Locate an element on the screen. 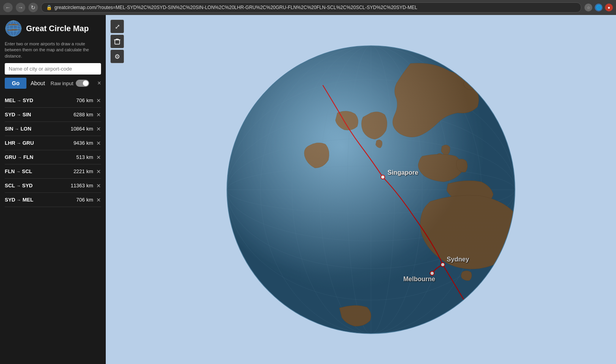 This screenshot has width=616, height=364. browser-icons: ☆ 🌐 ● is located at coordinates (599, 7).